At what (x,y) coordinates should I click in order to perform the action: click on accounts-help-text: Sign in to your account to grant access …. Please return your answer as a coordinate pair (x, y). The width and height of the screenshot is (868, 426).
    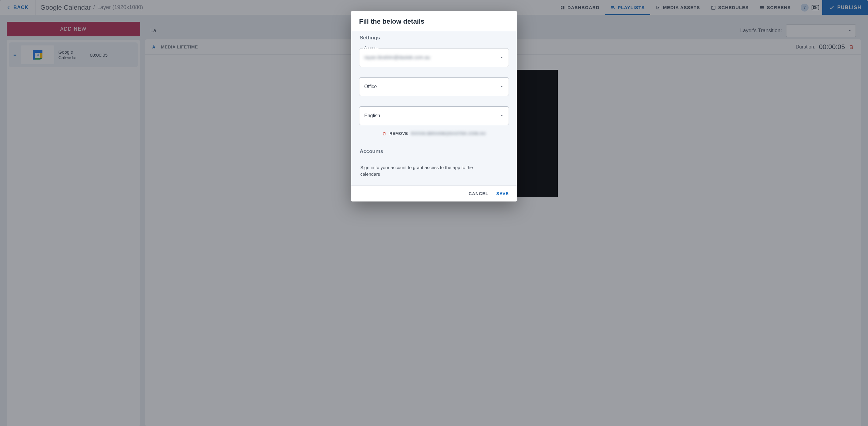
    Looking at the image, I should click on (420, 168).